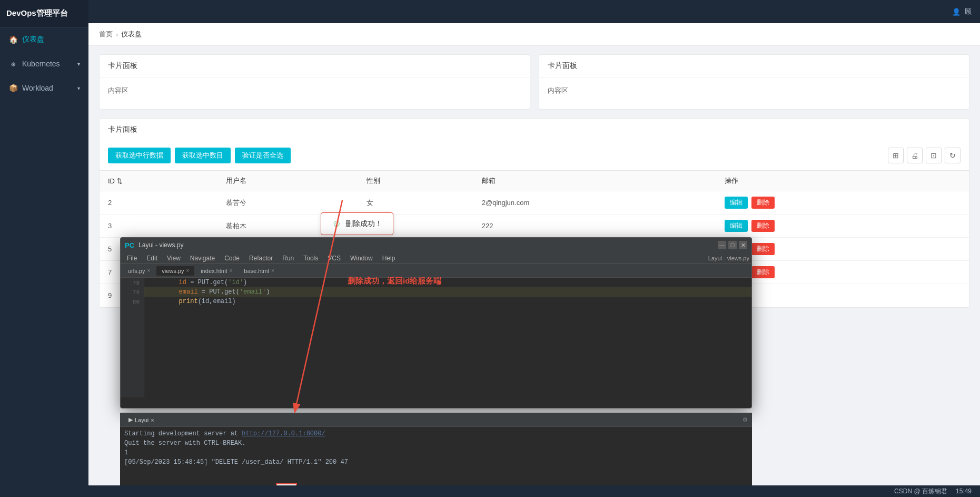 The width and height of the screenshot is (980, 497). Describe the element at coordinates (106, 34) in the screenshot. I see `breadcrumb-home: 首页` at that location.